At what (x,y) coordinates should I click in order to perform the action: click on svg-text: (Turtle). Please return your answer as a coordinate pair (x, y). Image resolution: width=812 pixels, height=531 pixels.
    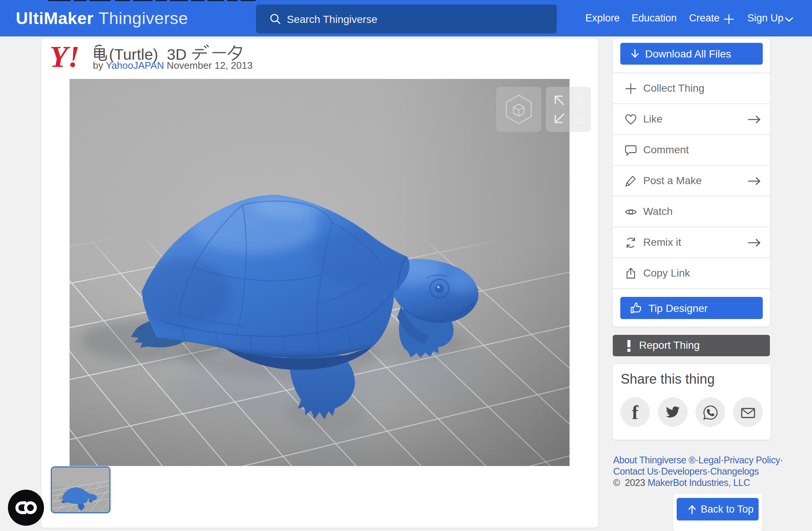
    Looking at the image, I should click on (134, 54).